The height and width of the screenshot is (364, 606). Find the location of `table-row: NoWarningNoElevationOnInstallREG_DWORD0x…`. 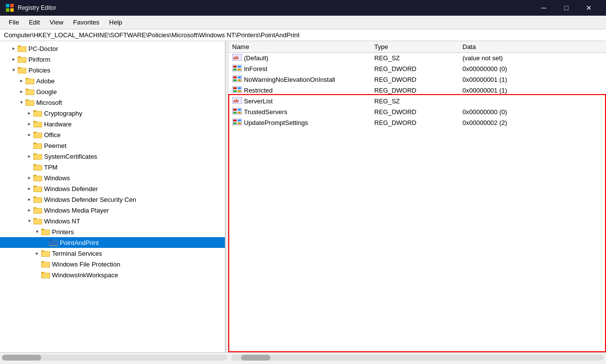

table-row: NoWarningNoElevationOnInstallREG_DWORD0x… is located at coordinates (417, 80).